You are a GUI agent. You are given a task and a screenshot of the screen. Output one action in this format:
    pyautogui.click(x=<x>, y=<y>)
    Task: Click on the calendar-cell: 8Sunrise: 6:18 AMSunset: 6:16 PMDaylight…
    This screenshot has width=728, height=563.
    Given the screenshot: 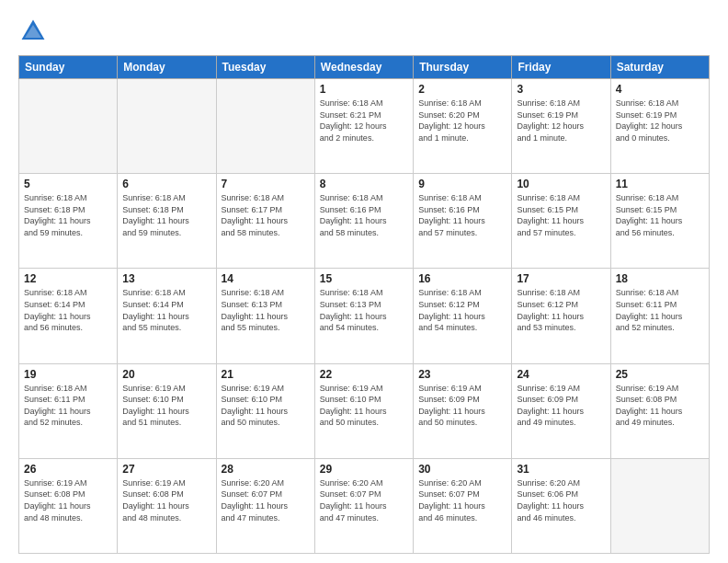 What is the action you would take?
    pyautogui.click(x=364, y=221)
    